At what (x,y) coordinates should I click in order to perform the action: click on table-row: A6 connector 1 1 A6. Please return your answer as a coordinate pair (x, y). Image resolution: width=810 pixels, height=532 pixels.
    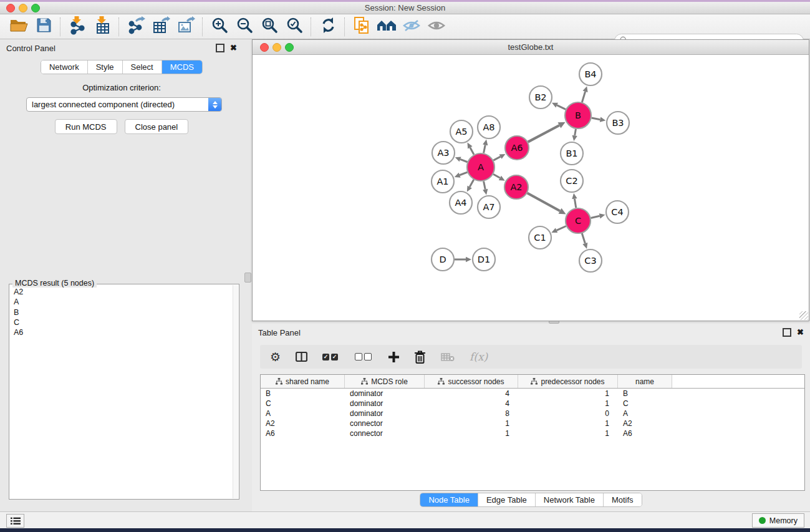
    Looking at the image, I should click on (533, 433).